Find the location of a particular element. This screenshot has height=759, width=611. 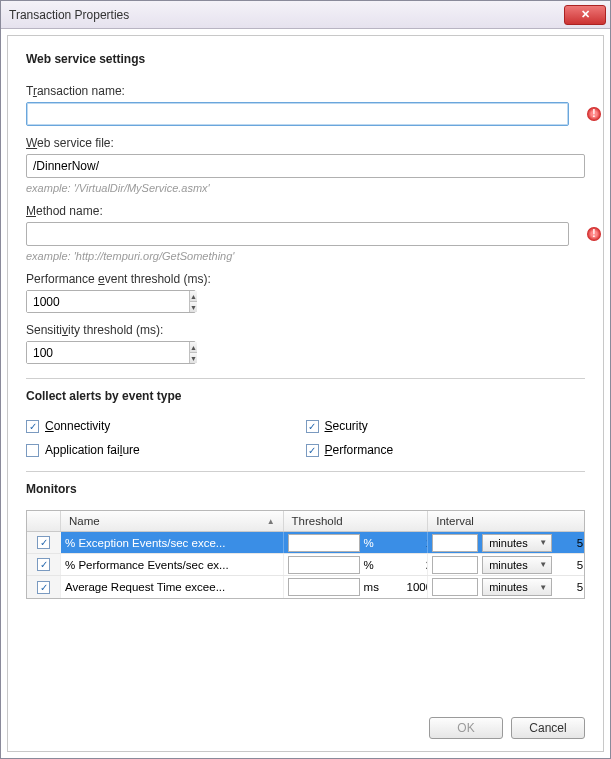

table-row: ✓% Performance Events/sec ex...▲▼%▲▼minu… is located at coordinates (306, 565).